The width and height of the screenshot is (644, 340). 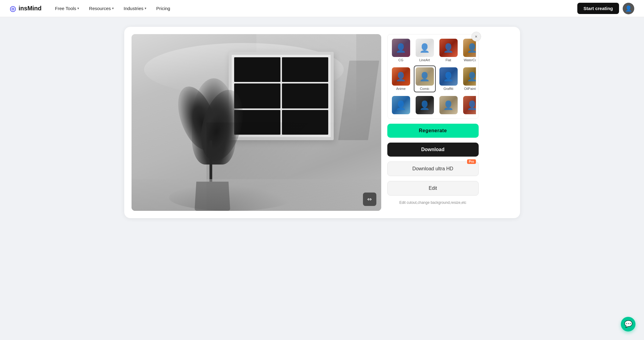 What do you see at coordinates (449, 50) in the screenshot?
I see `style-item-flat: 👤 Flat` at bounding box center [449, 50].